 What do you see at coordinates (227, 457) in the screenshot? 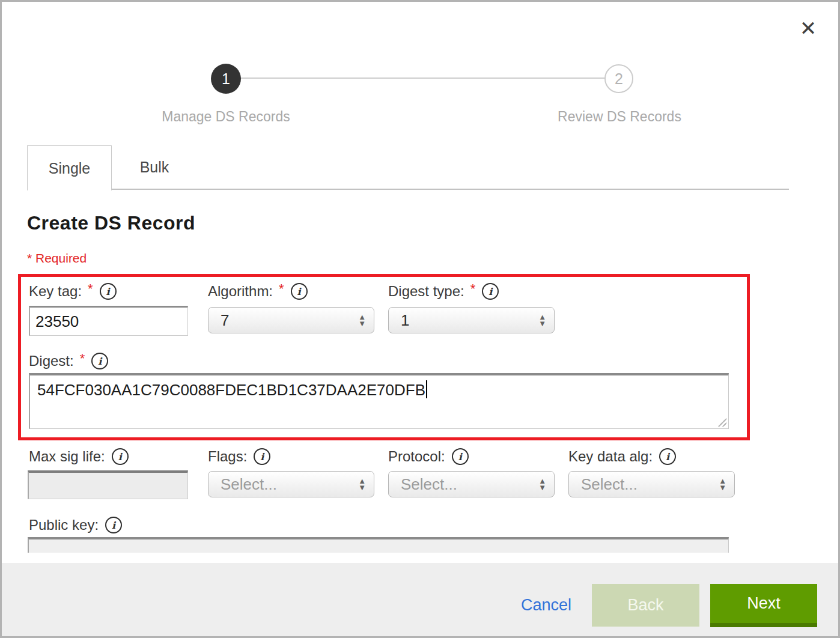
I see `flags-label-text: Flags:` at bounding box center [227, 457].